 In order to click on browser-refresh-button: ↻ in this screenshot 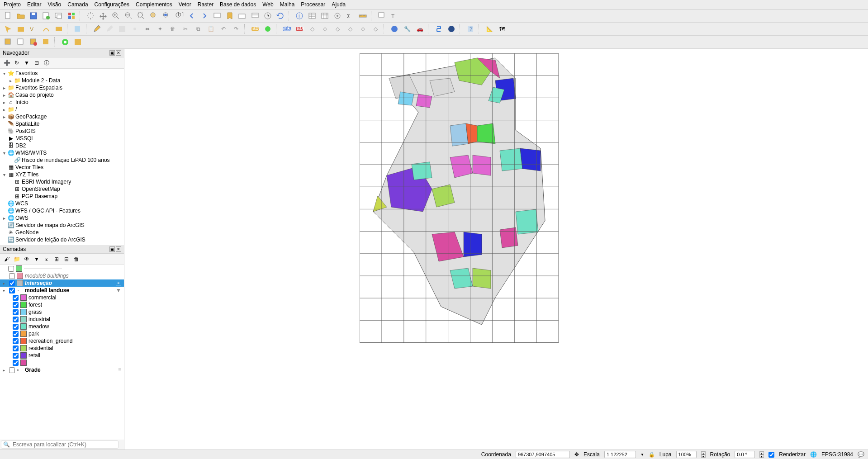, I will do `click(17, 63)`.